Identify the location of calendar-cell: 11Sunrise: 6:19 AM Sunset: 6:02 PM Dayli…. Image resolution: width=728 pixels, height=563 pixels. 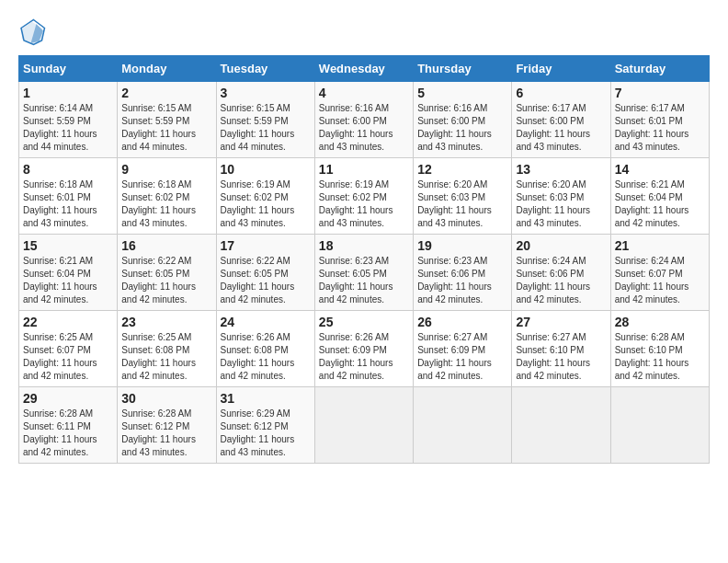
(364, 197).